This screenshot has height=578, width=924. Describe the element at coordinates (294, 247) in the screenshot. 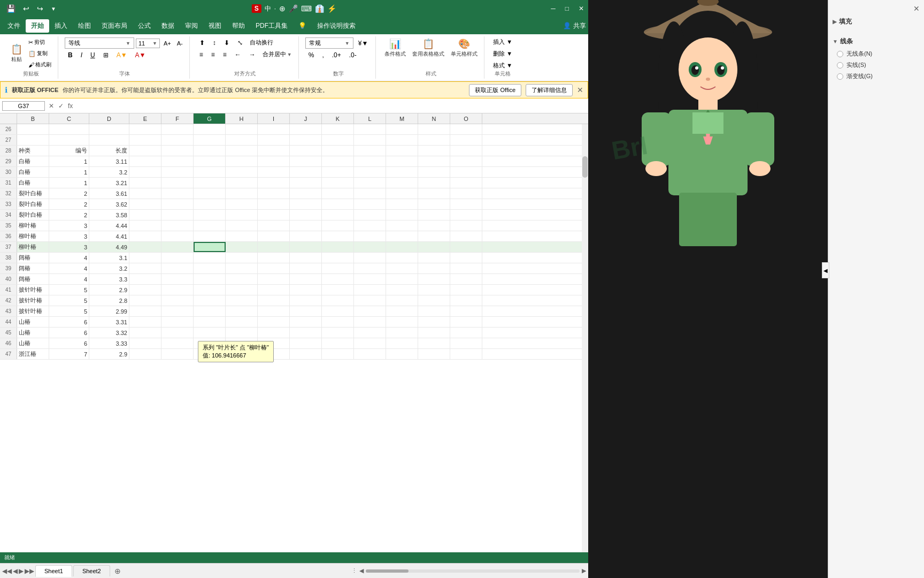

I see `table-row: 37柳叶椿34.49` at that location.